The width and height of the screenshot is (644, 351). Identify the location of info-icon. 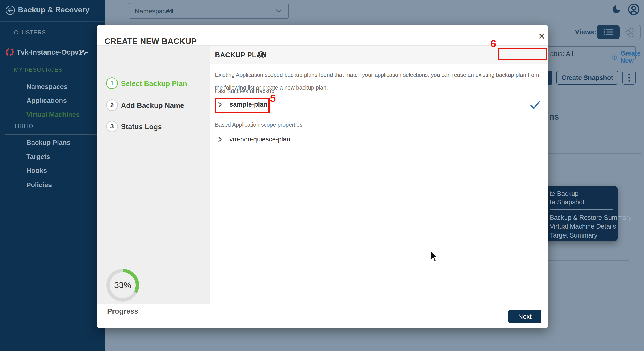
(261, 55).